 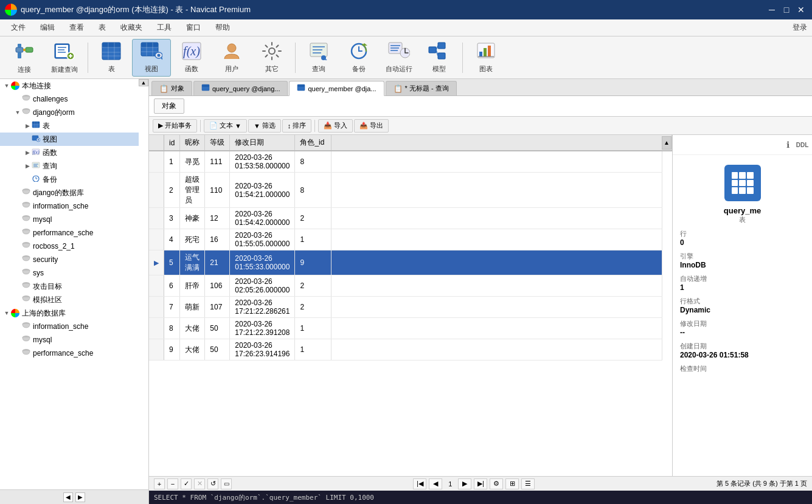 What do you see at coordinates (192, 143) in the screenshot?
I see `col-nickname: 昵称` at bounding box center [192, 143].